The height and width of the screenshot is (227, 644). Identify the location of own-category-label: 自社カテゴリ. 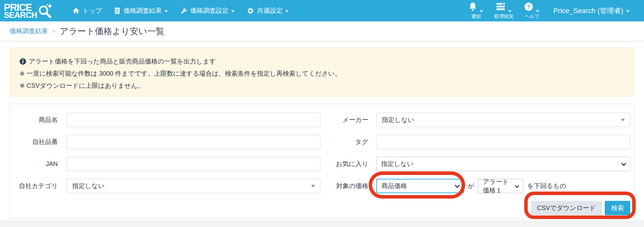
(34, 186).